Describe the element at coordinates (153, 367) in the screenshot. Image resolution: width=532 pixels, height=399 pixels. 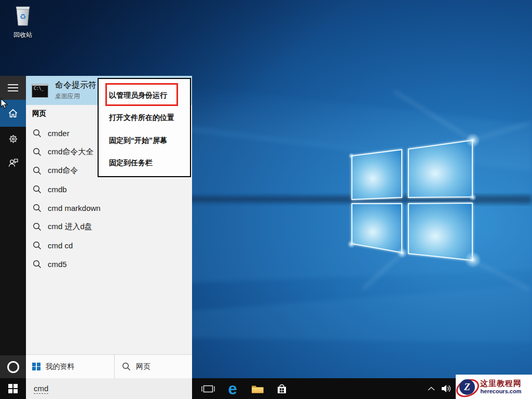
I see `tab-web: 网页` at that location.